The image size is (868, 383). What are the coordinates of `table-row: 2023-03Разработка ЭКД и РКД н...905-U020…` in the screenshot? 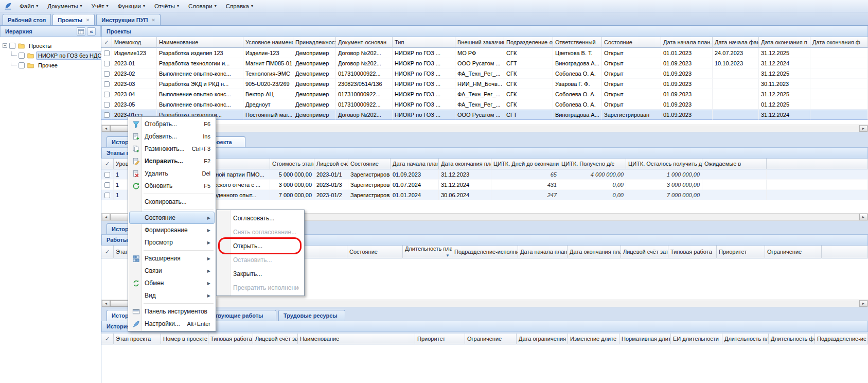 It's located at (485, 84).